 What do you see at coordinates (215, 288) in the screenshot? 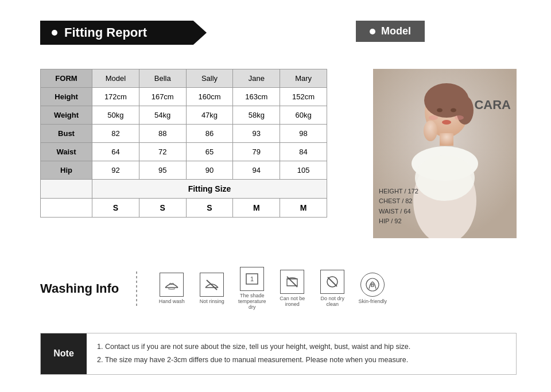
I see `washing-section: Washing Info Hand wash` at bounding box center [215, 288].